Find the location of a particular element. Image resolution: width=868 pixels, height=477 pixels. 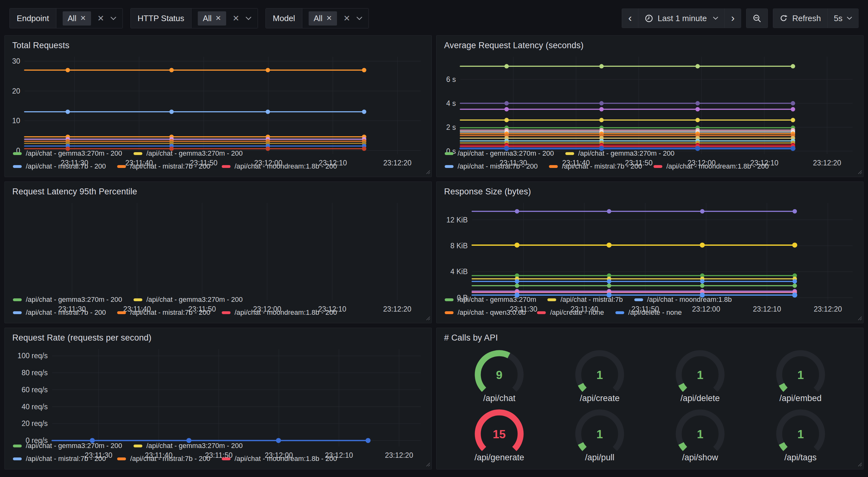

panel-title-calls-by-api: # Calls by API is located at coordinates (650, 338).